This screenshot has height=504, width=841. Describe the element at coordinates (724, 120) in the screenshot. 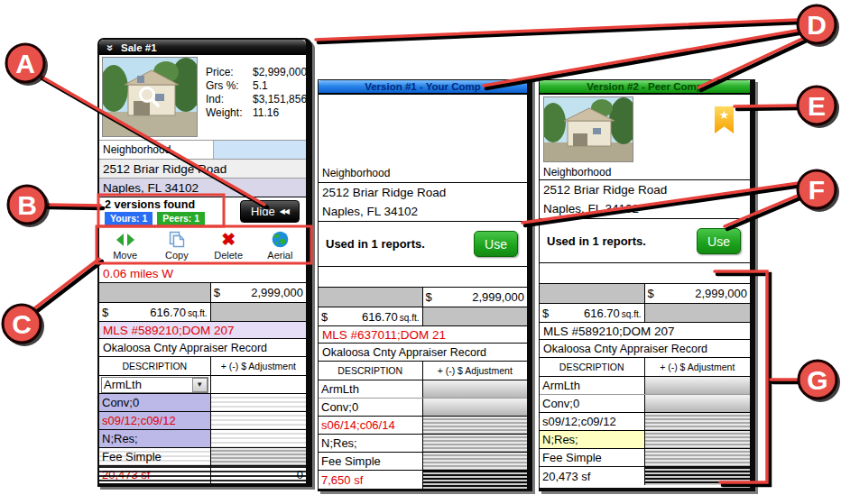

I see `peer-star-badge-icon: ★` at that location.